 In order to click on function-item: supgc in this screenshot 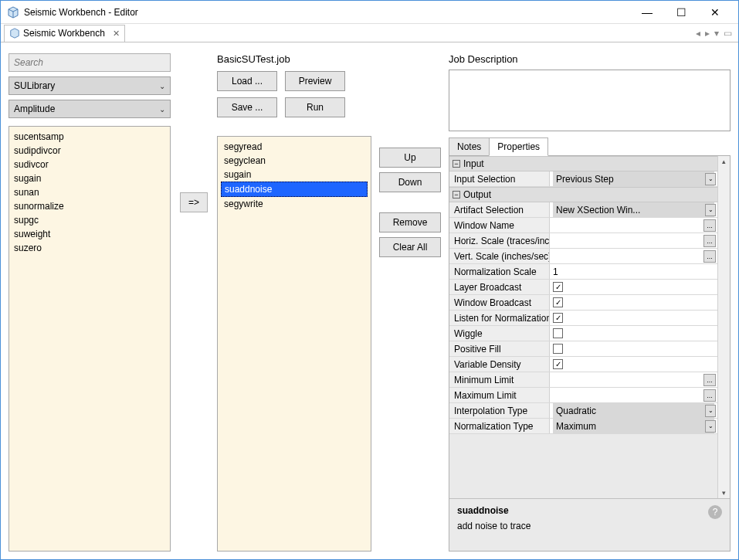, I will do `click(90, 220)`.